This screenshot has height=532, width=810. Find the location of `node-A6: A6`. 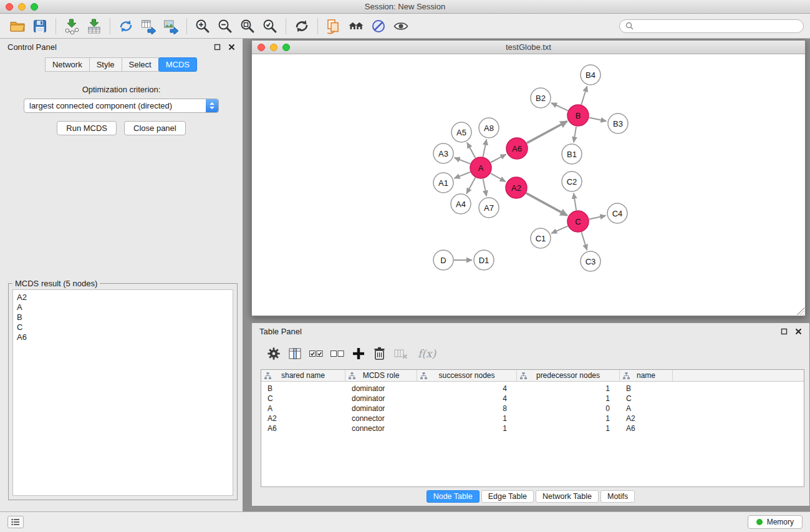

node-A6: A6 is located at coordinates (517, 148).